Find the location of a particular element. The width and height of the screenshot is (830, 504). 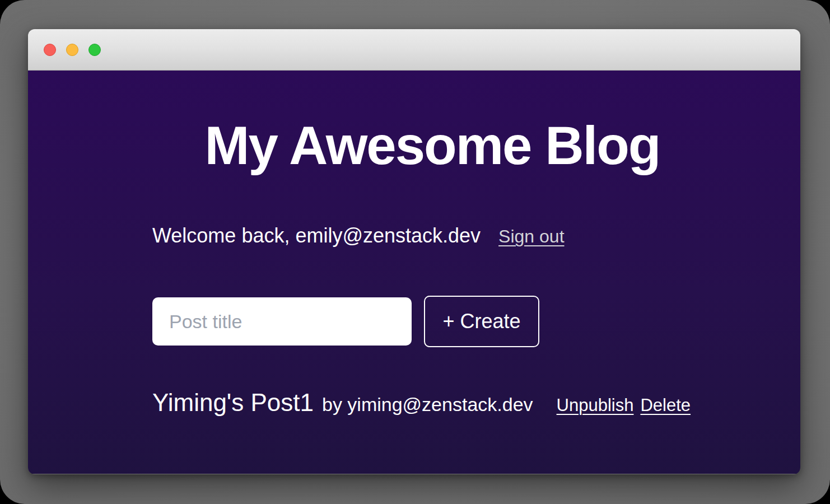

traffic-lights is located at coordinates (72, 50).